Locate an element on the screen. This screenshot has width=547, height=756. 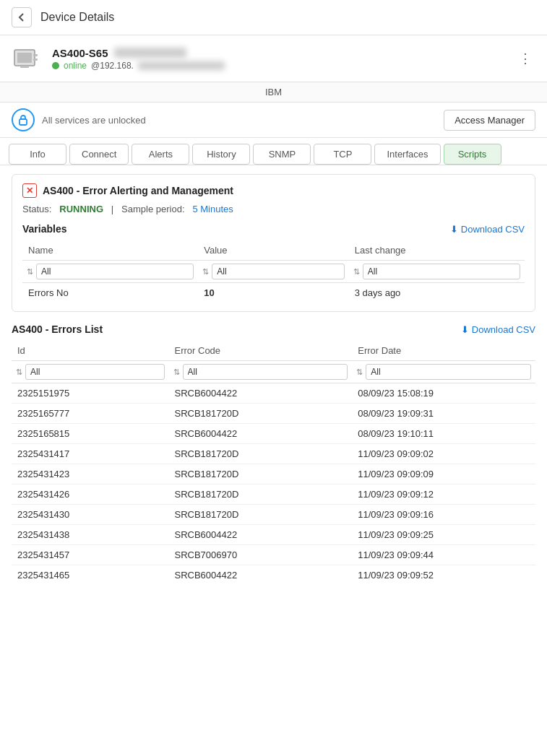
err-id-1: 2325165777 is located at coordinates (90, 414).